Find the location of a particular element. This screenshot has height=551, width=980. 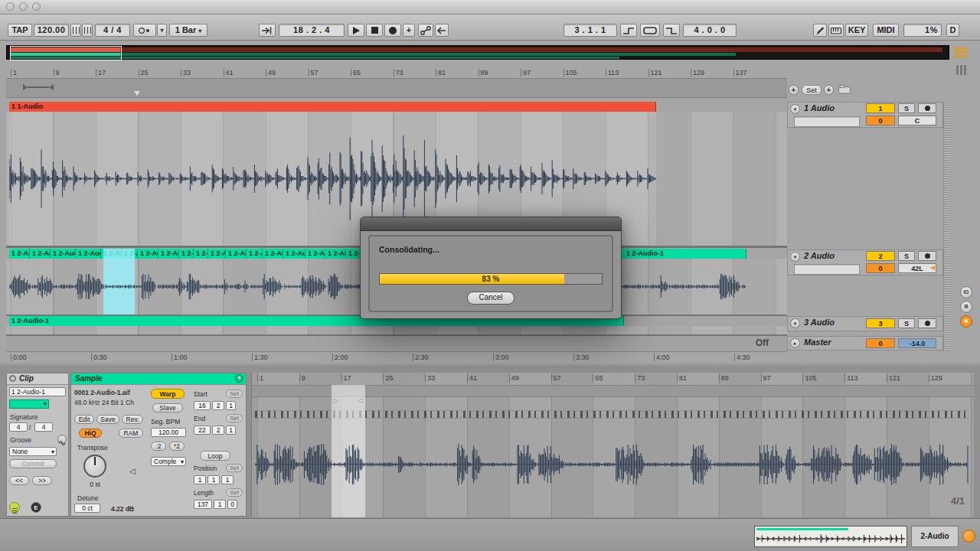

loop-brace-end is located at coordinates (51, 87).